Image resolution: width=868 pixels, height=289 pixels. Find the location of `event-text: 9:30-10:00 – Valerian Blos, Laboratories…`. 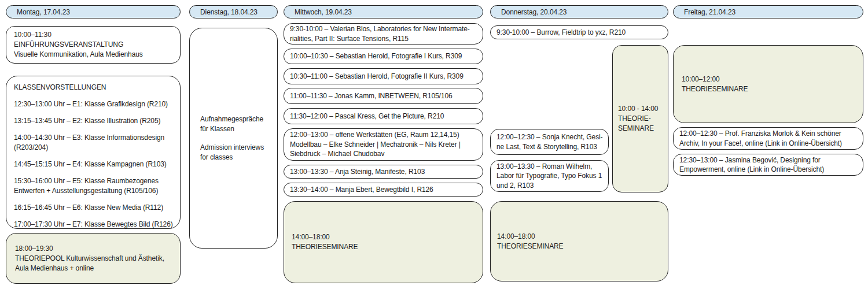

event-text: 9:30-10:00 – Valerian Blos, Laboratories… is located at coordinates (384, 34).